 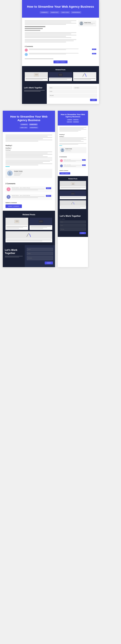 What do you see at coordinates (70, 122) in the screenshot?
I see `mob-badge-date: JUNE 3, 2018` at bounding box center [70, 122].